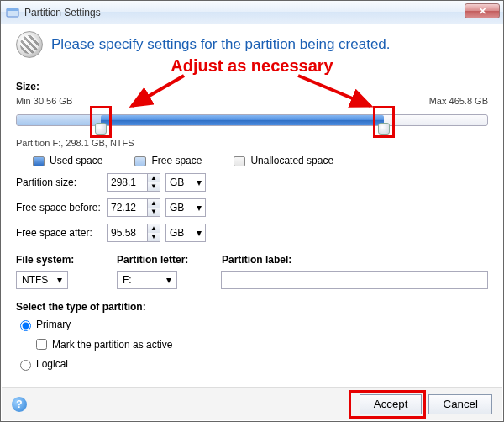  What do you see at coordinates (66, 260) in the screenshot?
I see `label-file-system: File system:` at bounding box center [66, 260].